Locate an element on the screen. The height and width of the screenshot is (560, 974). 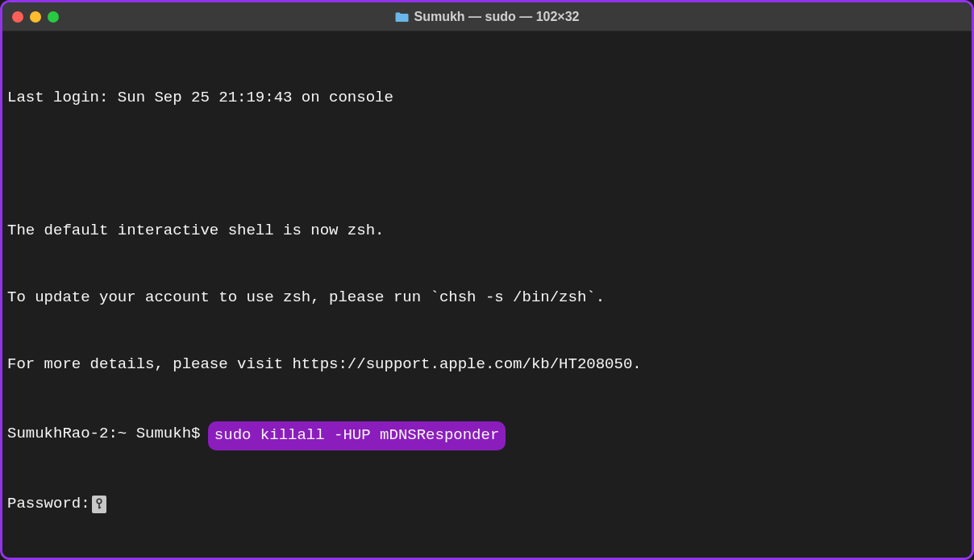
blank-line is located at coordinates (487, 165).